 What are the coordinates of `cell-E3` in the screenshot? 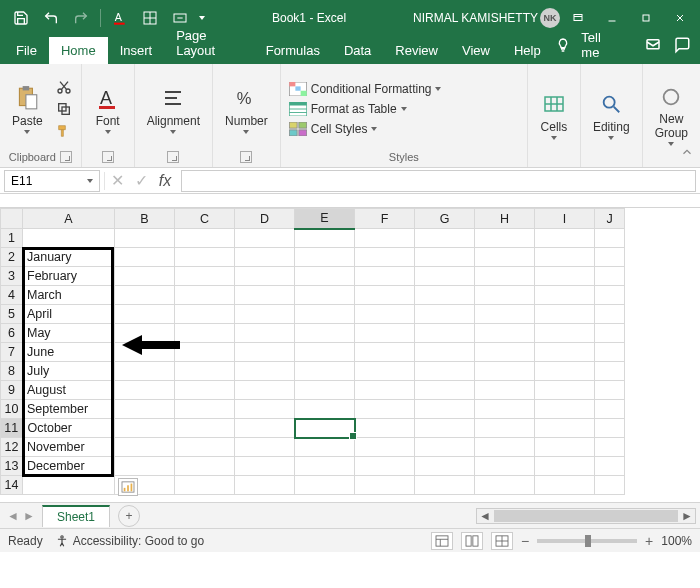 It's located at (325, 276).